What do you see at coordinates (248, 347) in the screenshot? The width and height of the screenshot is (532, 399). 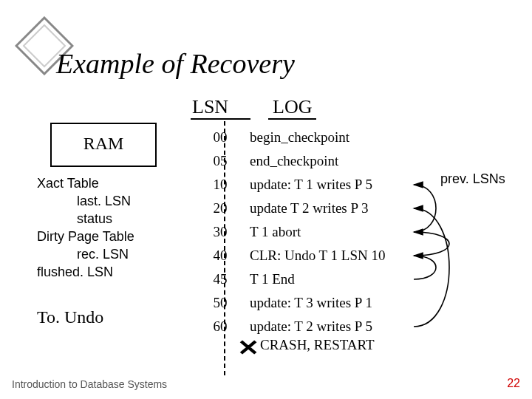 I see `crash-mark-icon: ✕` at bounding box center [248, 347].